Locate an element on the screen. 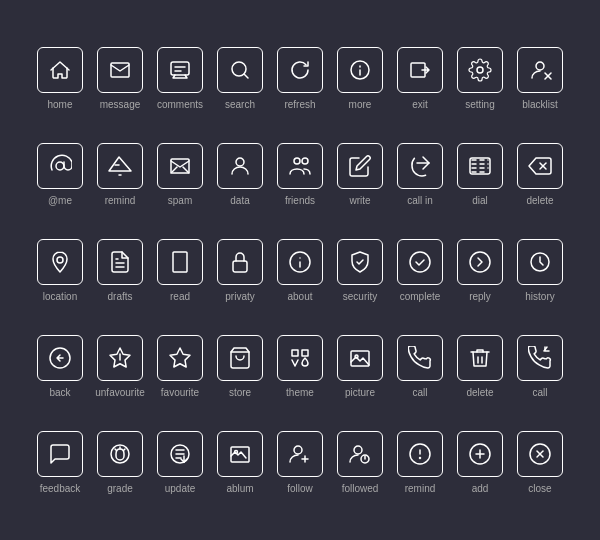  icon-delete: delete is located at coordinates (540, 174).